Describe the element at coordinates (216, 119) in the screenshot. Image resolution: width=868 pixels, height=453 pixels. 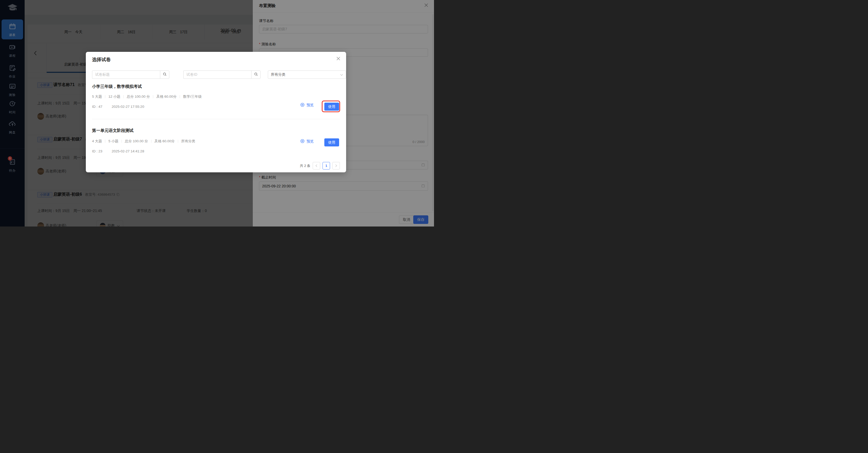
I see `paper-list-divider` at that location.